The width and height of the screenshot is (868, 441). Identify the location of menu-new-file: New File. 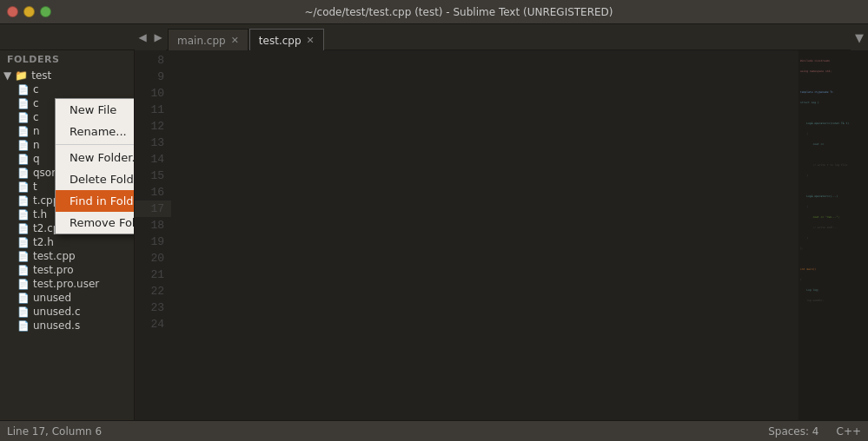
(96, 109).